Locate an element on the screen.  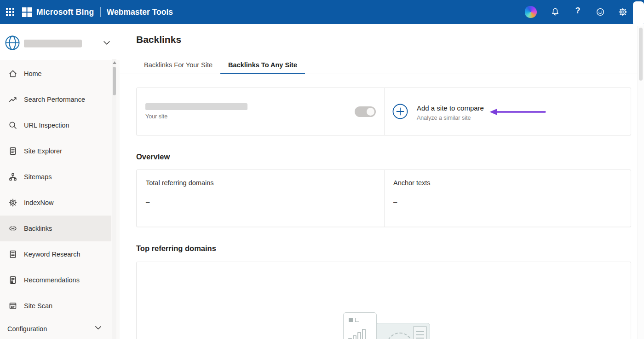
header-divider is located at coordinates (100, 12).